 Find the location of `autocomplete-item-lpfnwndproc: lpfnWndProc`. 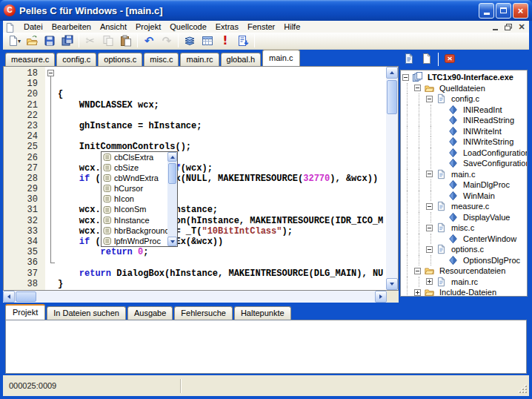

autocomplete-item-lpfnwndproc: lpfnWndProc is located at coordinates (139, 241).